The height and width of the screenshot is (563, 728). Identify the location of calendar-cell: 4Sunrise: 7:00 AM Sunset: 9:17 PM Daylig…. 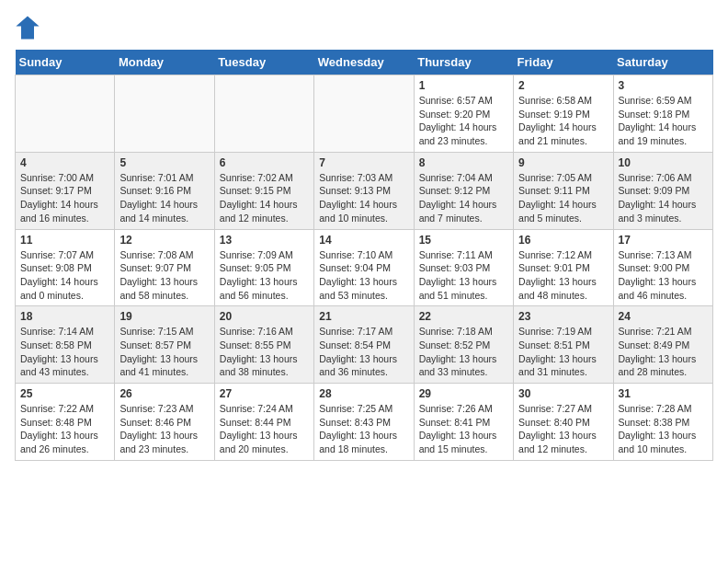
(65, 190).